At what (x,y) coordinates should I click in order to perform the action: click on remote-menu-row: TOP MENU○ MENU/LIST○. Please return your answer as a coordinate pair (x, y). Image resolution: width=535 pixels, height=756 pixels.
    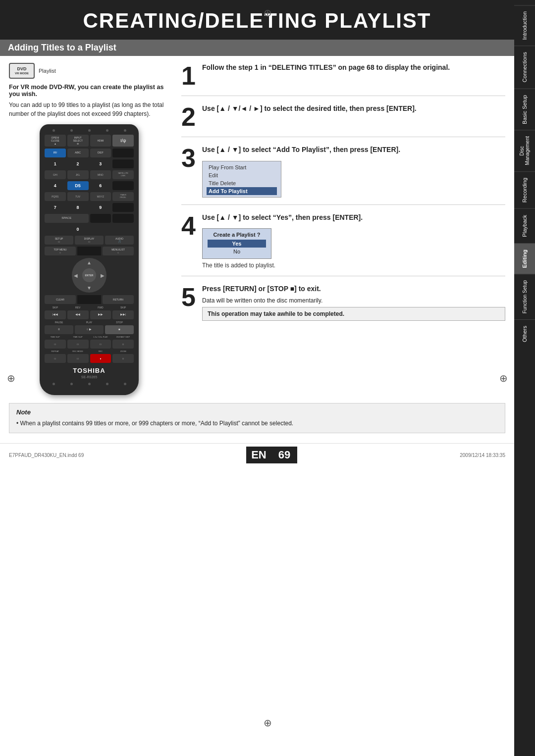
    Looking at the image, I should click on (89, 251).